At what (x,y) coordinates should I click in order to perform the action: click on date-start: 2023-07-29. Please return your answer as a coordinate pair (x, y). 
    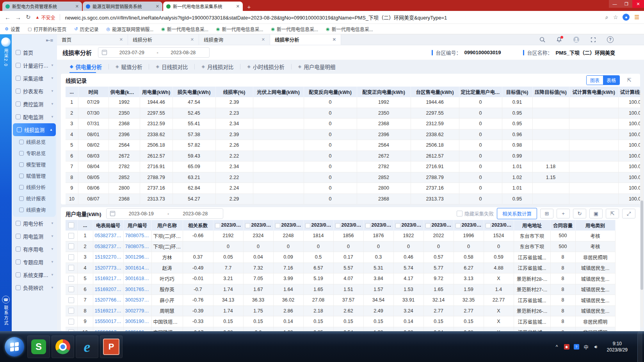
    Looking at the image, I should click on (132, 53).